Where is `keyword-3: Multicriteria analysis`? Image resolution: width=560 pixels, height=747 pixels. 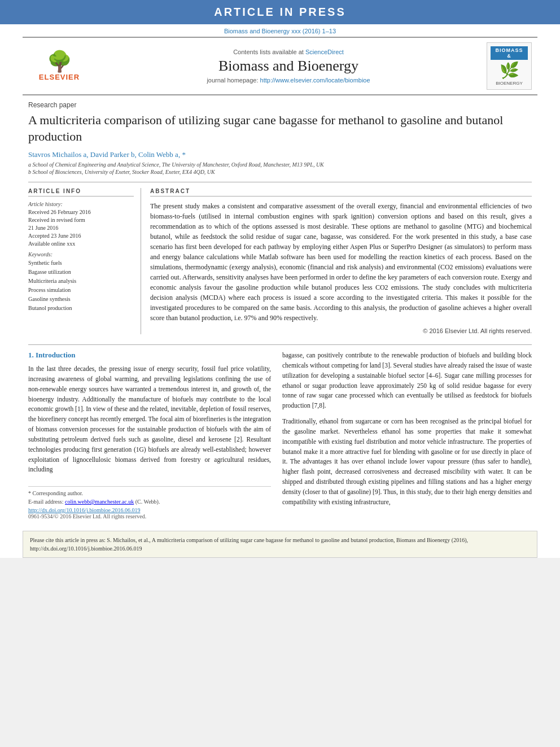
keyword-3: Multicriteria analysis is located at coordinates (81, 281).